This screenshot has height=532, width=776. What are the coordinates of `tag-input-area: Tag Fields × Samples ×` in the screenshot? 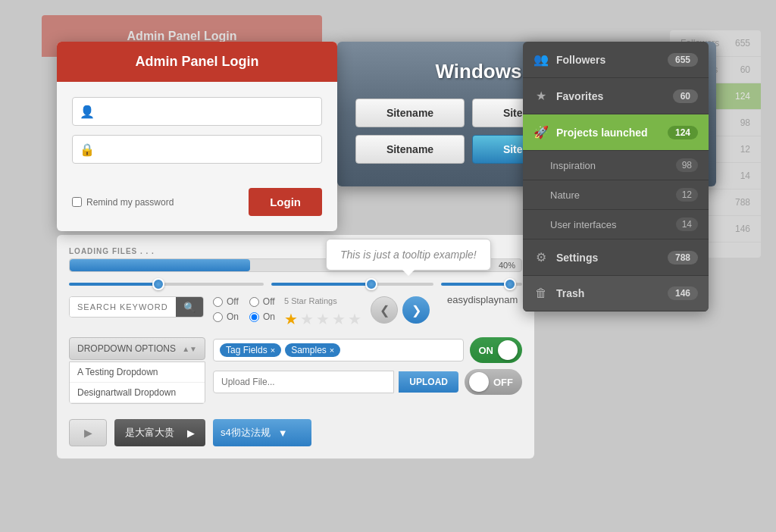 It's located at (338, 350).